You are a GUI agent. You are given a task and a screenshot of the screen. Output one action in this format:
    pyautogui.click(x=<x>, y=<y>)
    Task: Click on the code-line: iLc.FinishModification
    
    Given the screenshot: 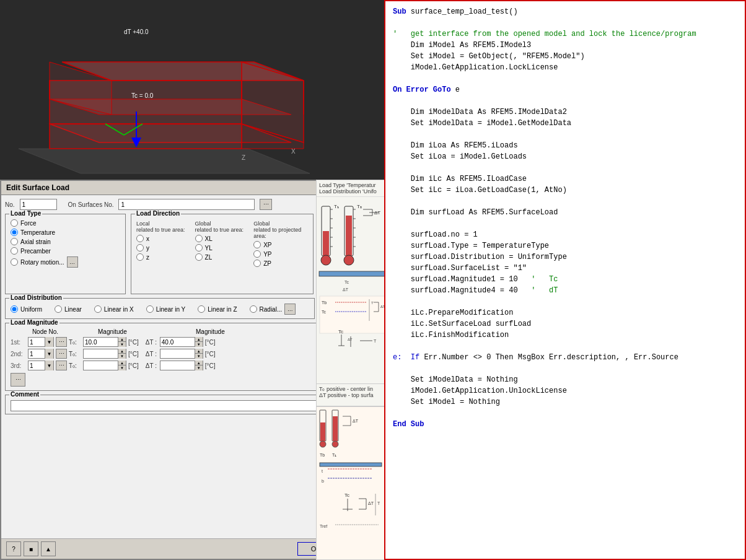 What is the action you would take?
    pyautogui.click(x=565, y=335)
    